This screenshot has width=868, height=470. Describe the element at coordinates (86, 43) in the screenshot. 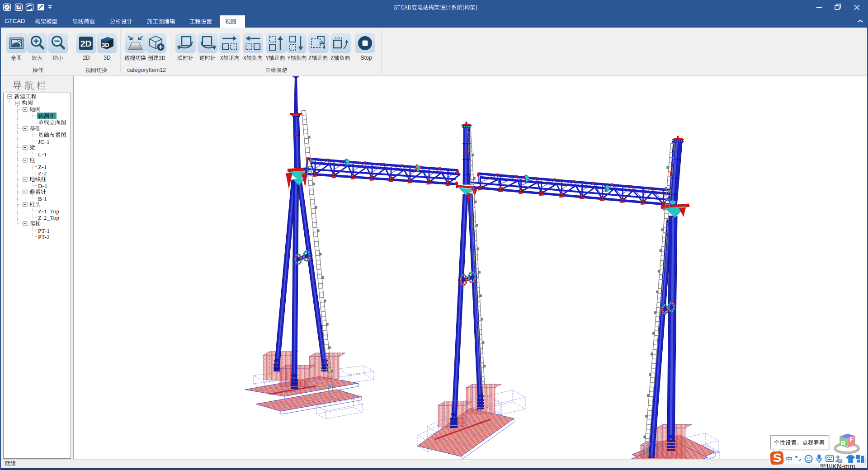

I see `svg-text: 2D` at that location.